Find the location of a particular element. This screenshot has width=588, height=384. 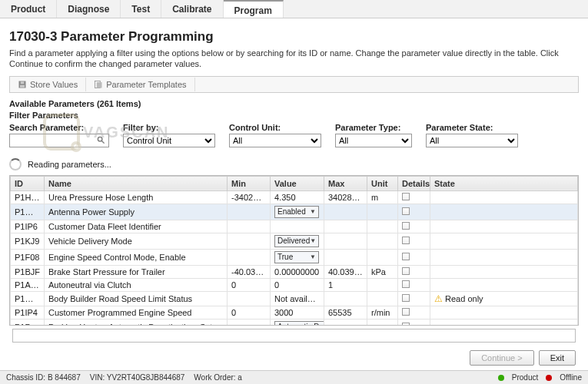

tab-calibrate: Calibrate is located at coordinates (192, 9).